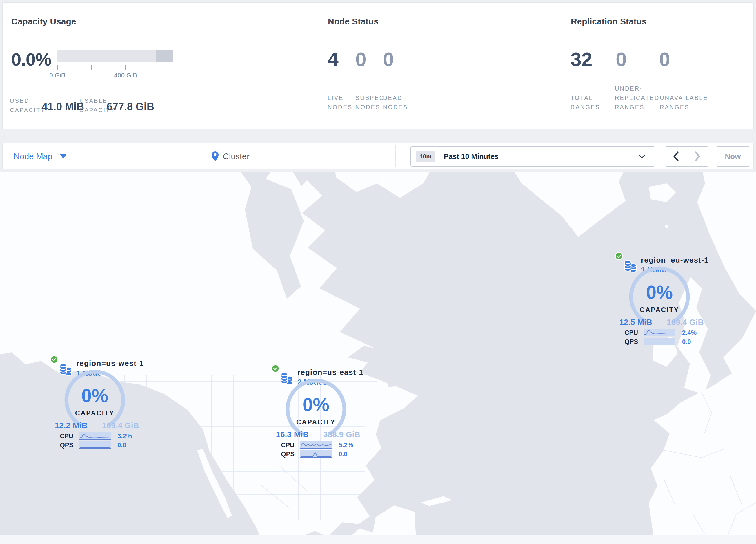 Image resolution: width=756 pixels, height=544 pixels. Describe the element at coordinates (340, 102) in the screenshot. I see `live-nodes-label: LIVENODES` at that location.